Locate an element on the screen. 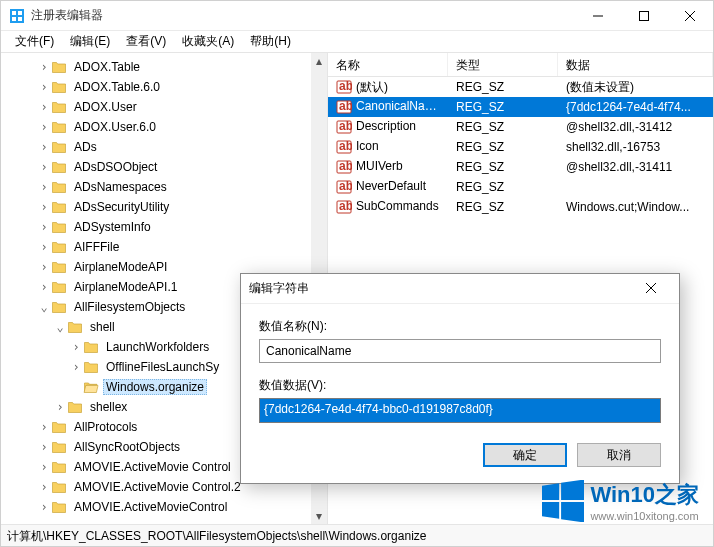 The image size is (714, 547). tree-item: ›ADOX.Table is located at coordinates (166, 67).